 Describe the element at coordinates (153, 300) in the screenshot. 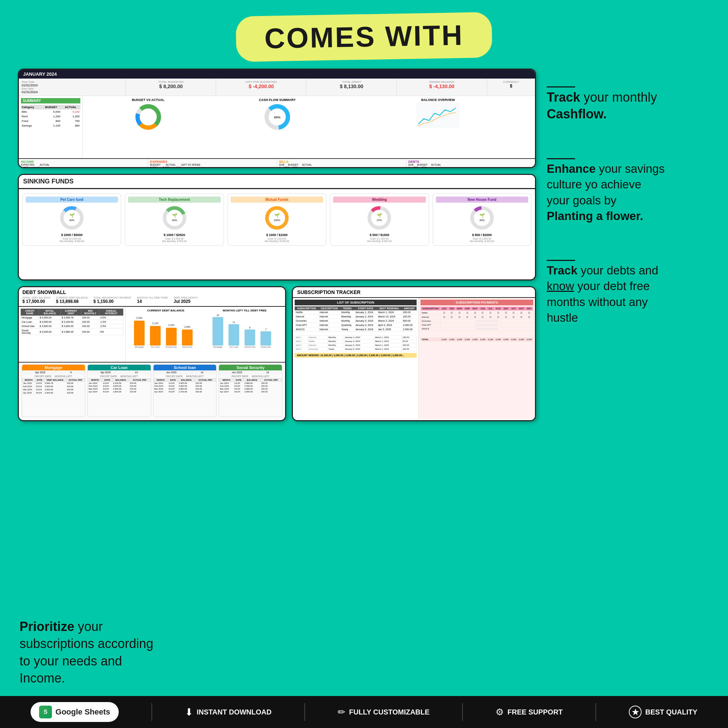

I see `ds-months-left: MONTHS TILL DEBT FREE14` at that location.